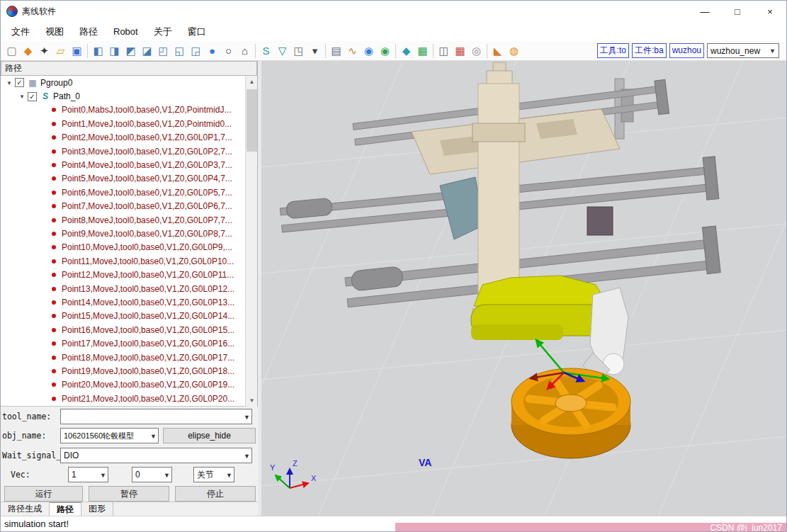  What do you see at coordinates (129, 137) in the screenshot?
I see `tree-point-item: Point2,MoveJ,tool0,base0,V1,Z0,G0L0P1,7.…` at bounding box center [129, 137].